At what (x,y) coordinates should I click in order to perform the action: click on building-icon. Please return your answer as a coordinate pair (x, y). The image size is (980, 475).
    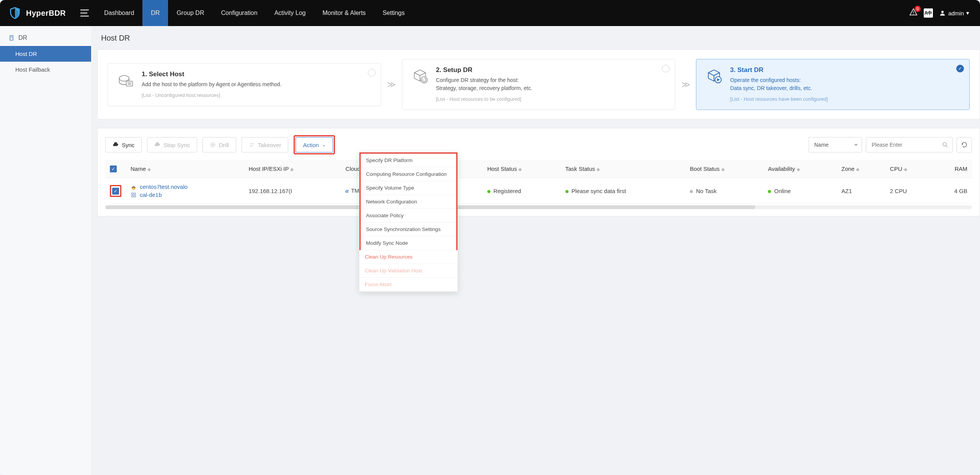
    Looking at the image, I should click on (11, 38).